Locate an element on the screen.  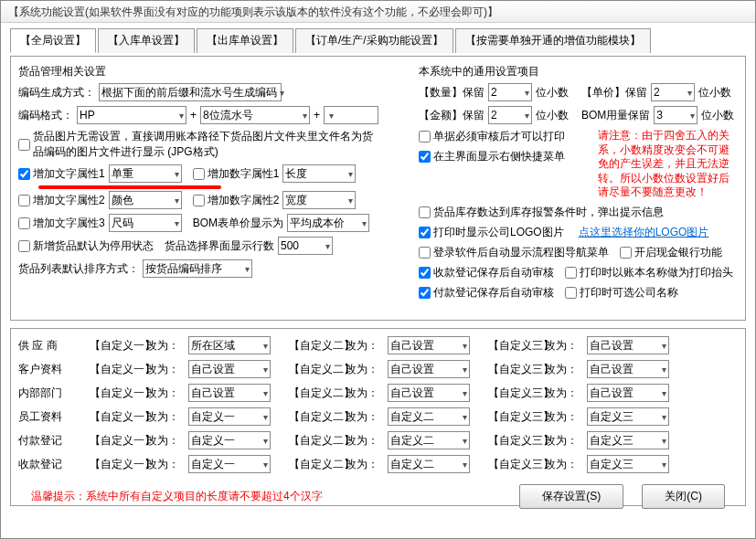
qty-label: 【数量】保留 is located at coordinates (452, 93).